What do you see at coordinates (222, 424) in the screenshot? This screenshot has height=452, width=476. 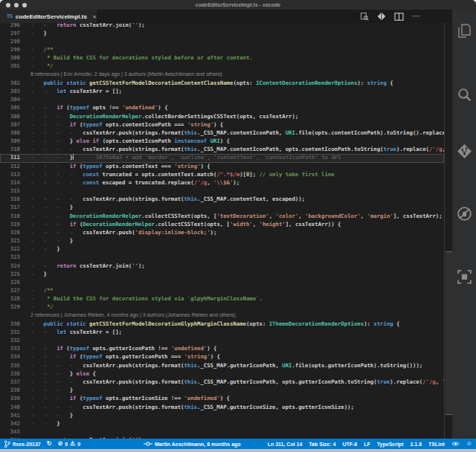 I see `code-line: 342→→}` at bounding box center [222, 424].